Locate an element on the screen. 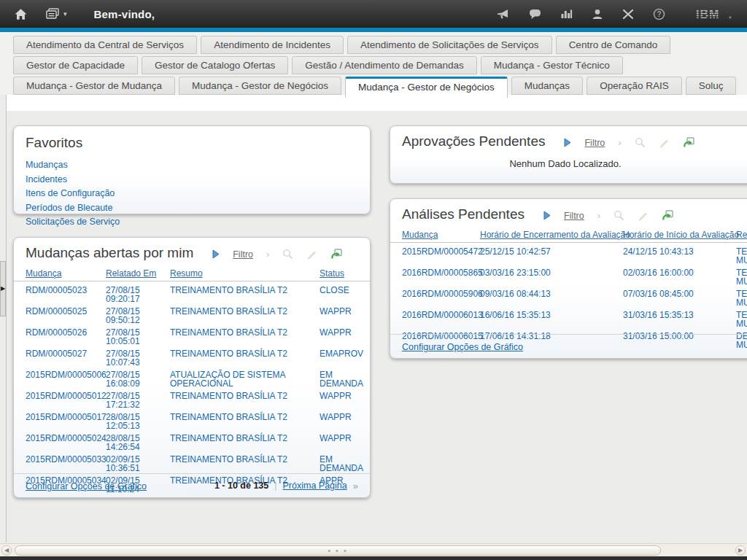 Image resolution: width=747 pixels, height=560 pixels. column-header-horario-inicio: Horário de Início da Avaliação is located at coordinates (681, 235).